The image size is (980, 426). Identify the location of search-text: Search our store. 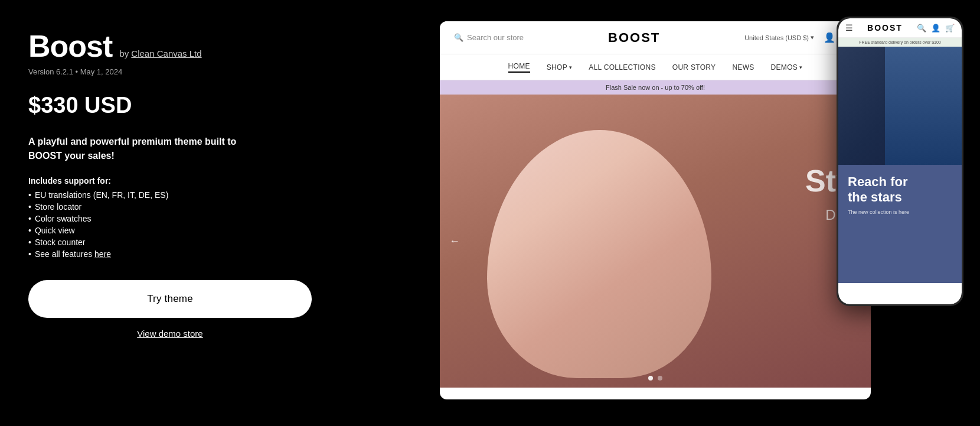
(495, 38).